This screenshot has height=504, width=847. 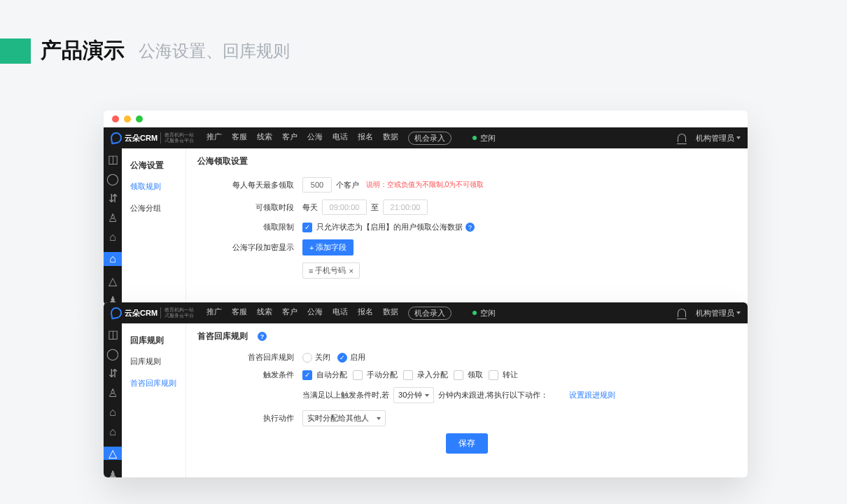 I want to click on rail-icon: △, so click(x=113, y=281).